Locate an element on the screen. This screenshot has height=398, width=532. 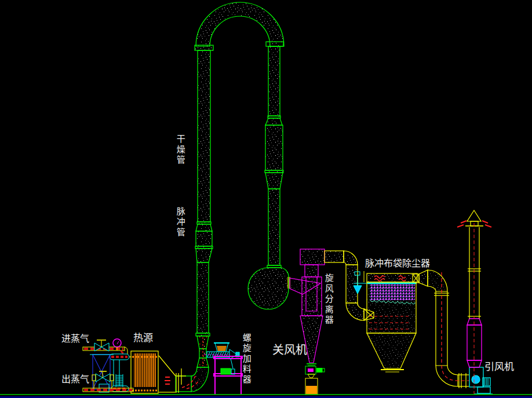
pulse-pipe-section is located at coordinates (204, 239).